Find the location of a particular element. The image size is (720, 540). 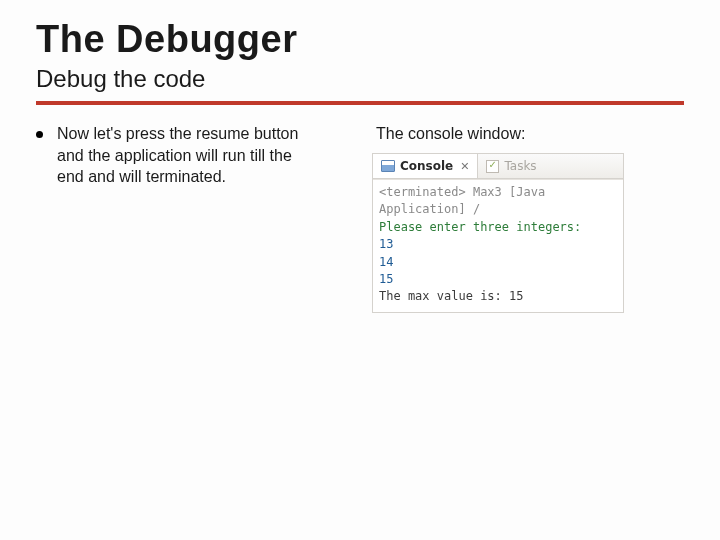

console-input-line: 15 is located at coordinates (498, 280).